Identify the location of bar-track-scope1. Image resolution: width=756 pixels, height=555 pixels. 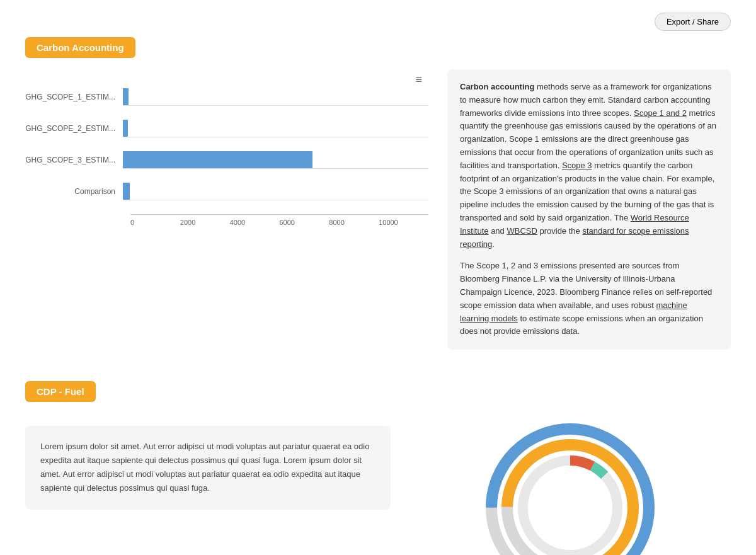
(276, 97).